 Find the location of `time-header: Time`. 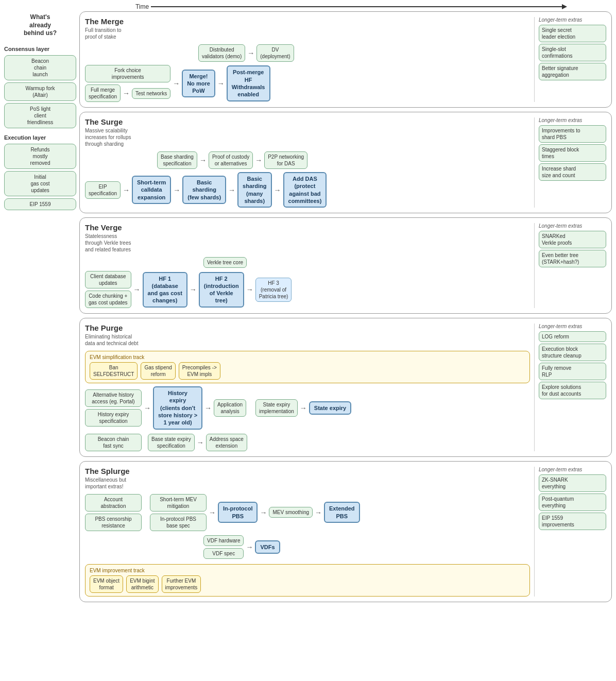

time-header: Time is located at coordinates (308, 6).